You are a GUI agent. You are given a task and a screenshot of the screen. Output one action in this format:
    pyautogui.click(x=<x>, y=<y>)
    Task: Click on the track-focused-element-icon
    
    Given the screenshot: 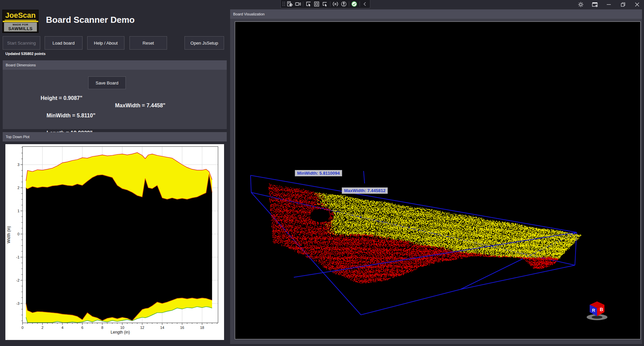 What is the action you would take?
    pyautogui.click(x=325, y=4)
    